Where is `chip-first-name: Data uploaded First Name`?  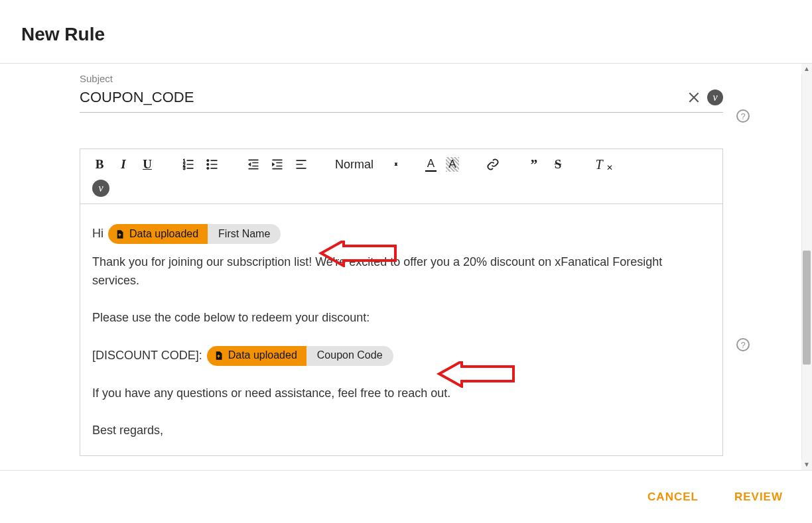 chip-first-name: Data uploaded First Name is located at coordinates (194, 234).